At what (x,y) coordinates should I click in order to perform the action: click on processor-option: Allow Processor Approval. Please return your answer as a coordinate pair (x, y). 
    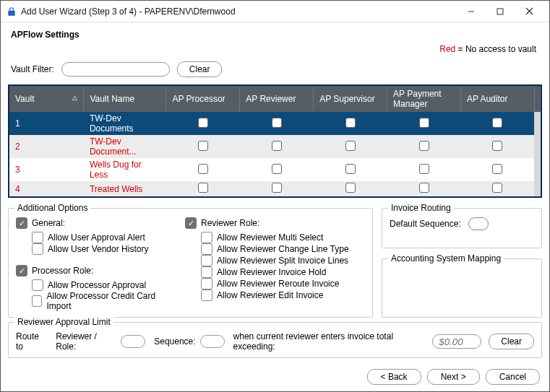
    Looking at the image, I should click on (100, 285).